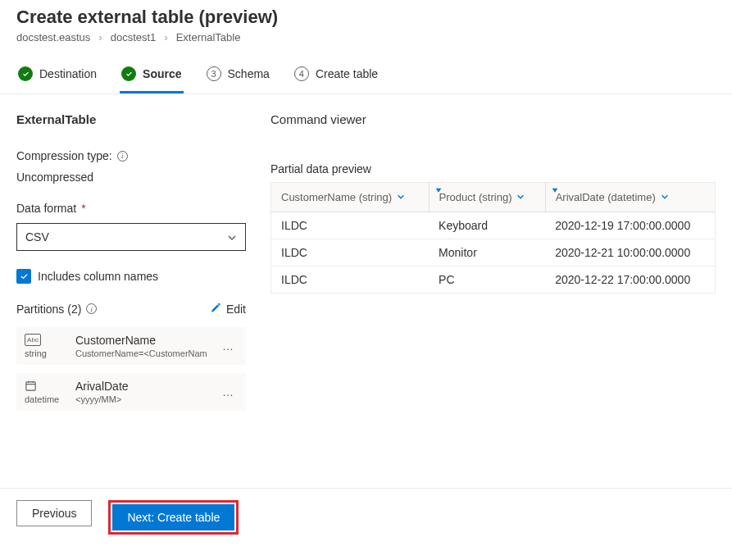 The height and width of the screenshot is (560, 732). I want to click on table-cell: PC, so click(487, 280).